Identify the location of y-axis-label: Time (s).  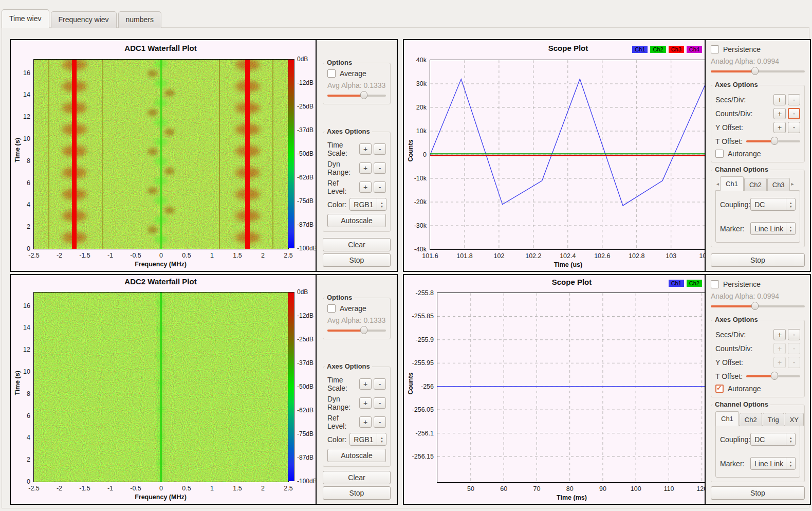
(18, 383).